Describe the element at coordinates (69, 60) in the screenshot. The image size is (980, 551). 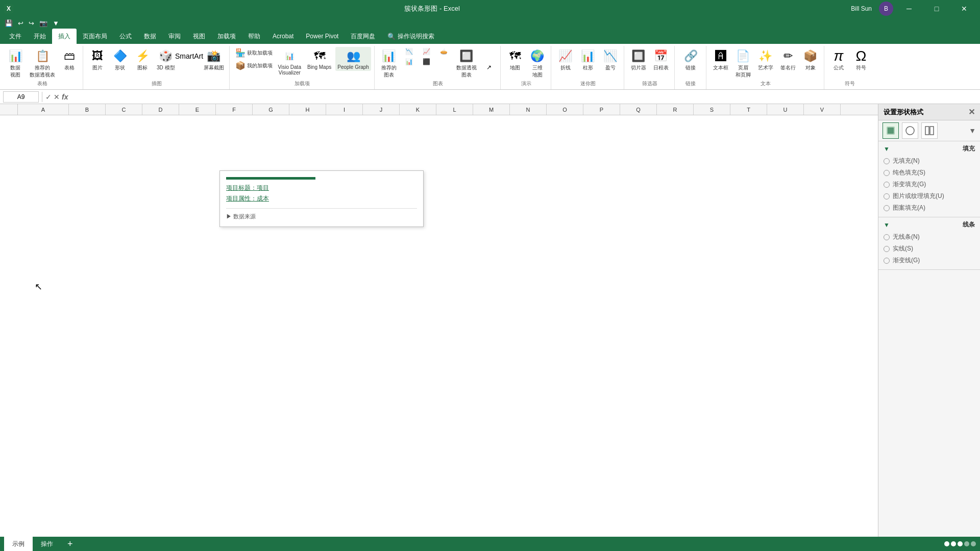
I see `table-button: 🗃 表格` at that location.